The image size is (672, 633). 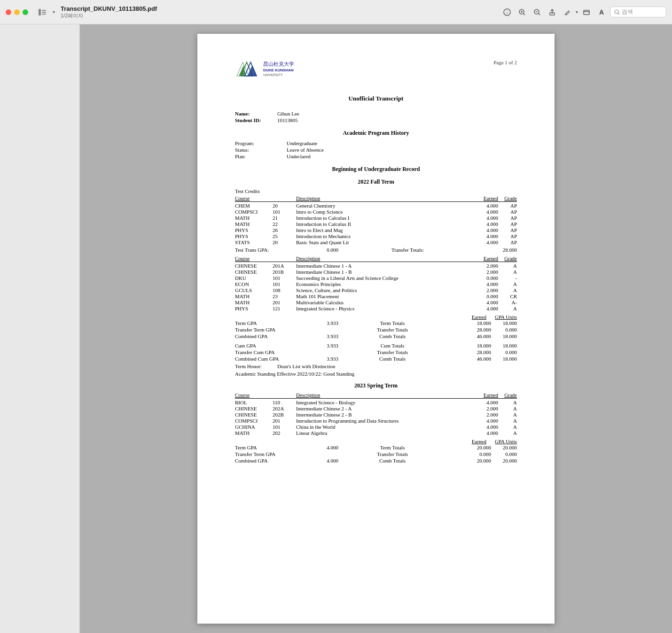 I want to click on spring-col-num, so click(x=284, y=395).